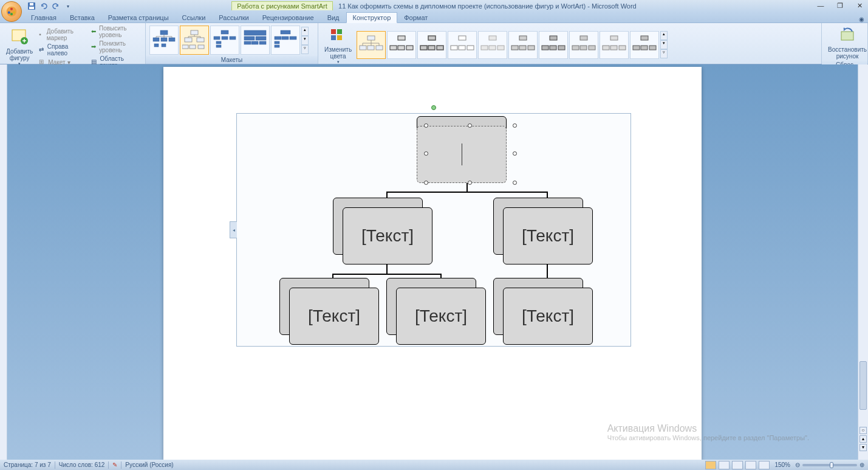 The image size is (868, 470). What do you see at coordinates (19, 47) in the screenshot?
I see `add-shape-button: Добавить фигуру ▾` at bounding box center [19, 47].